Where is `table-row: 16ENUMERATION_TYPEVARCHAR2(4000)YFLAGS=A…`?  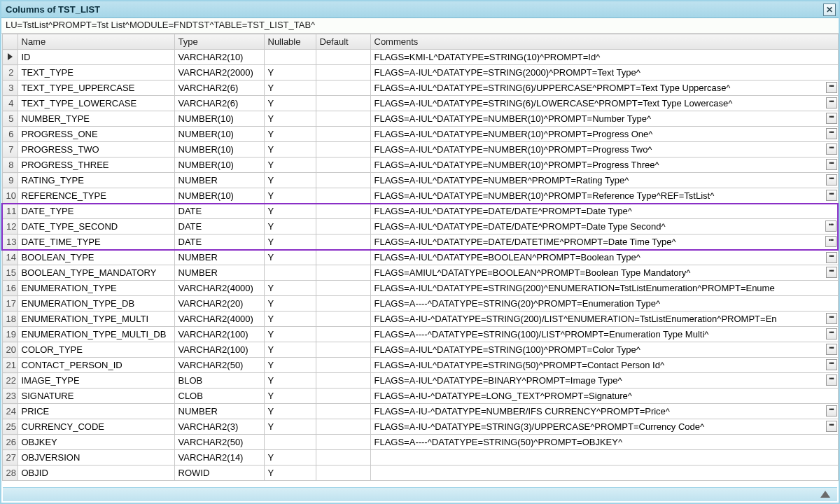 table-row: 16ENUMERATION_TYPEVARCHAR2(4000)YFLAGS=A… is located at coordinates (420, 288).